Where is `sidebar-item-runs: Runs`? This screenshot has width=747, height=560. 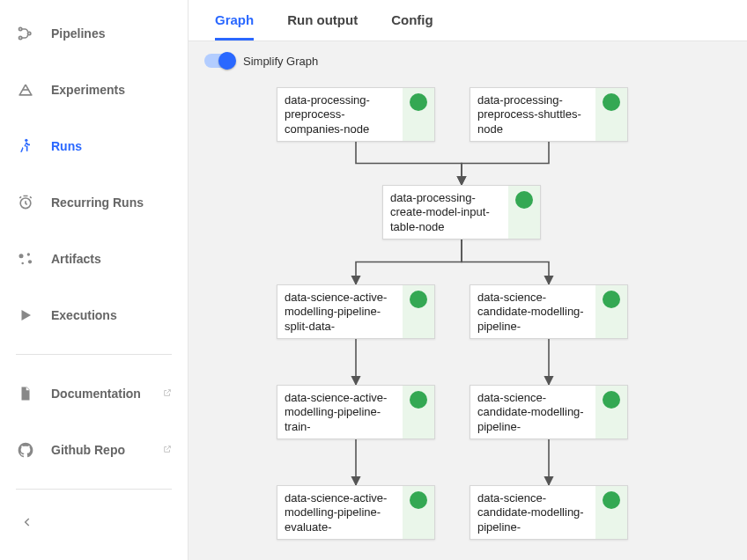 sidebar-item-runs: Runs is located at coordinates (93, 146).